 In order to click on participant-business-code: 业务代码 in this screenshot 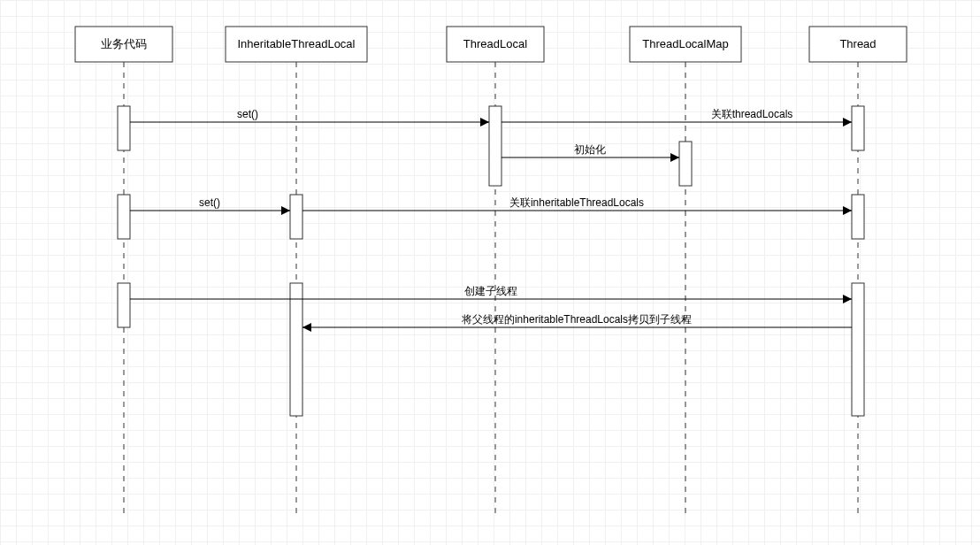, I will do `click(124, 44)`.